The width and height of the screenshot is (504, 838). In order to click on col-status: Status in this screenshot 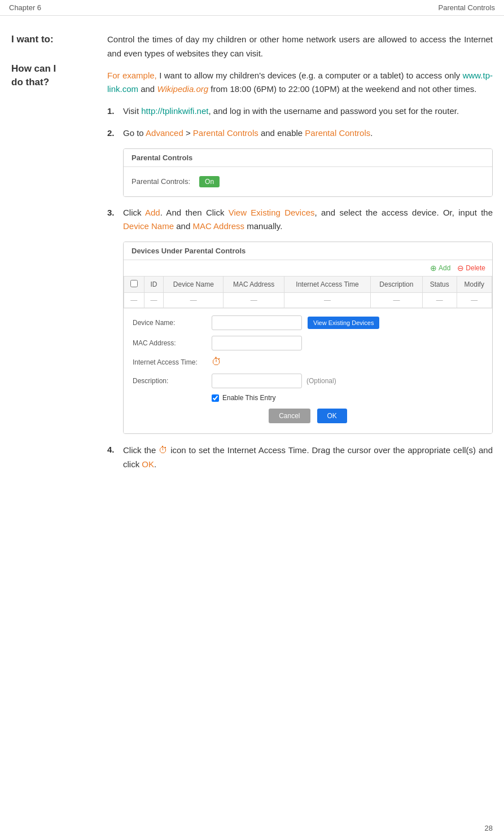, I will do `click(439, 284)`.